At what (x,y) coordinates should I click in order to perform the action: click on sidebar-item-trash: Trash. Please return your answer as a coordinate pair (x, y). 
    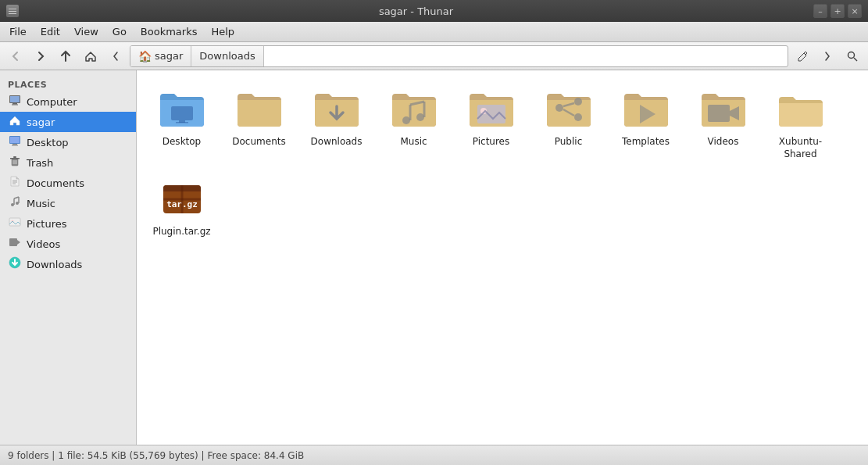
    Looking at the image, I should click on (68, 163).